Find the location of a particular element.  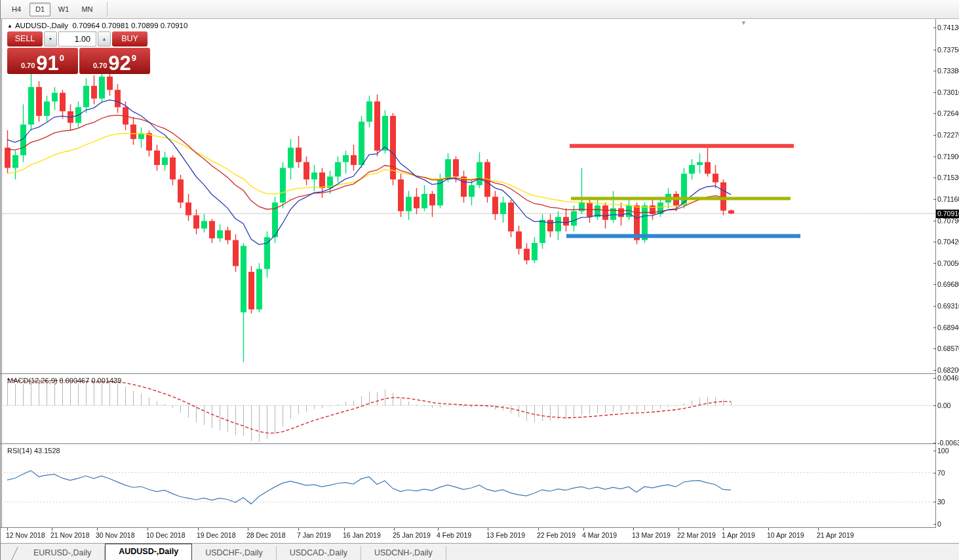

date-axis-label: 7 Jan 2019 is located at coordinates (314, 536).